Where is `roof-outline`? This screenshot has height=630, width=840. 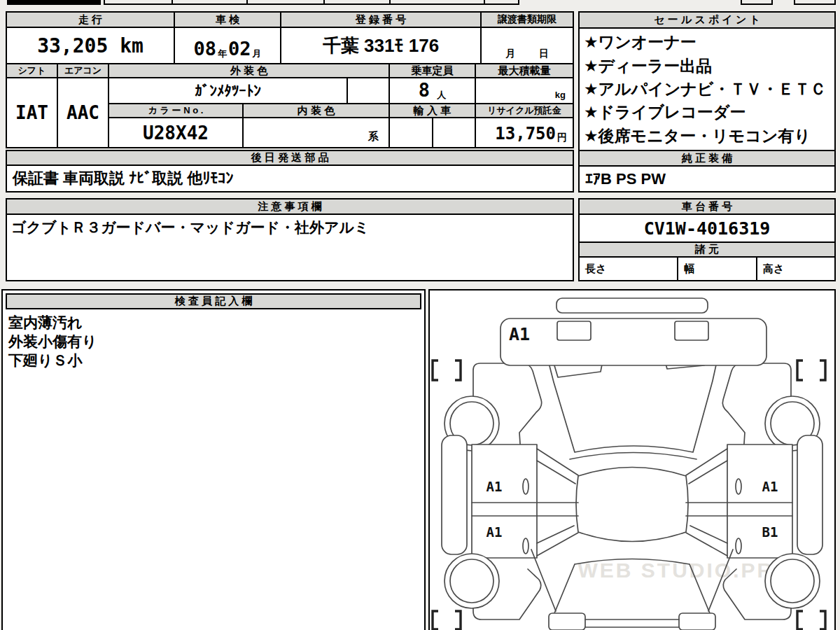 roof-outline is located at coordinates (632, 505).